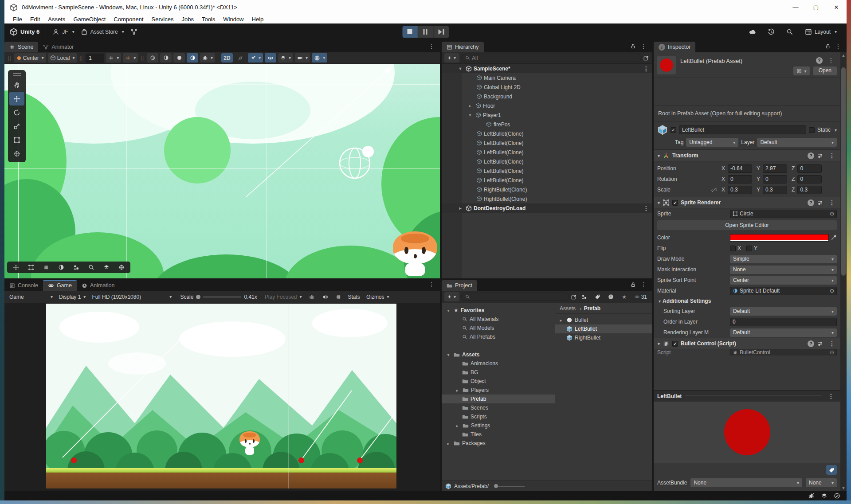  Describe the element at coordinates (498, 408) in the screenshot. I see `project-folder-scenes: Scenes` at that location.